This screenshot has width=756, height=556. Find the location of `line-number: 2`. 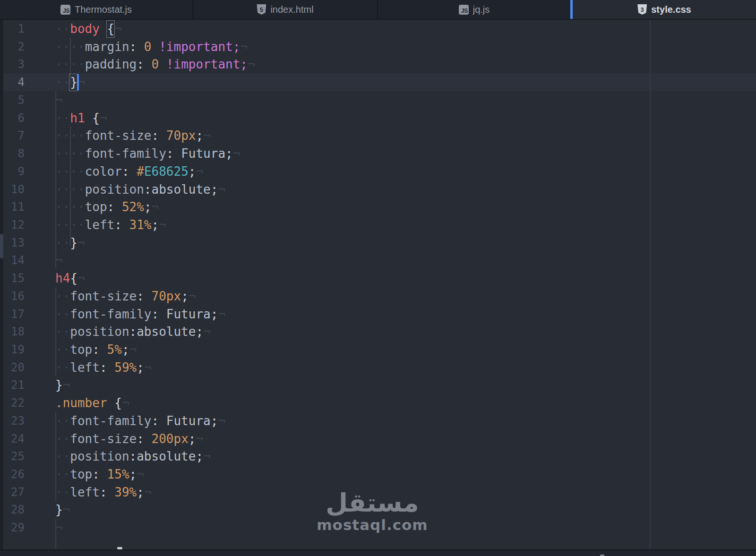

line-number: 2 is located at coordinates (12, 47).